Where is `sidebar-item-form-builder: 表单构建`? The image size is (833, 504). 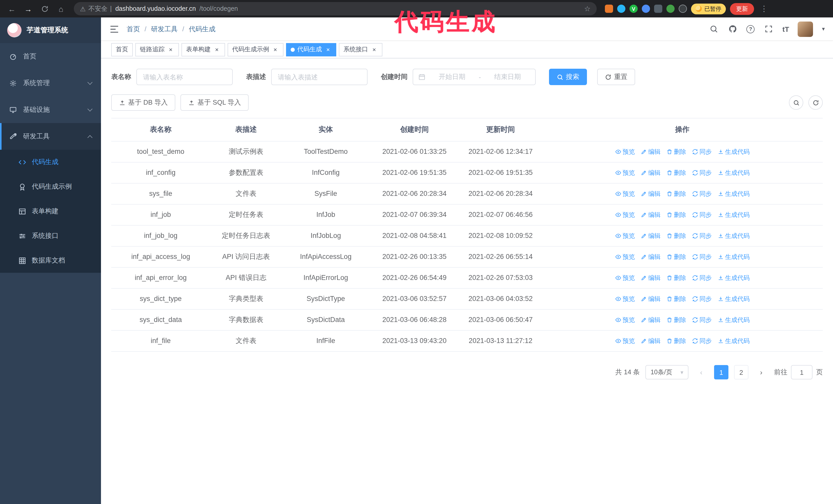 sidebar-item-form-builder: 表单构建 is located at coordinates (51, 211).